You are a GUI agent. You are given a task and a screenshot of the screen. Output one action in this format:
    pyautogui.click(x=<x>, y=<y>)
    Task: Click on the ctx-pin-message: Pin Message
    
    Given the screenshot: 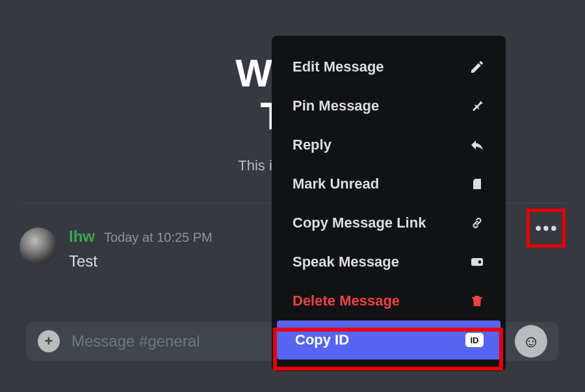 What is the action you would take?
    pyautogui.click(x=389, y=106)
    